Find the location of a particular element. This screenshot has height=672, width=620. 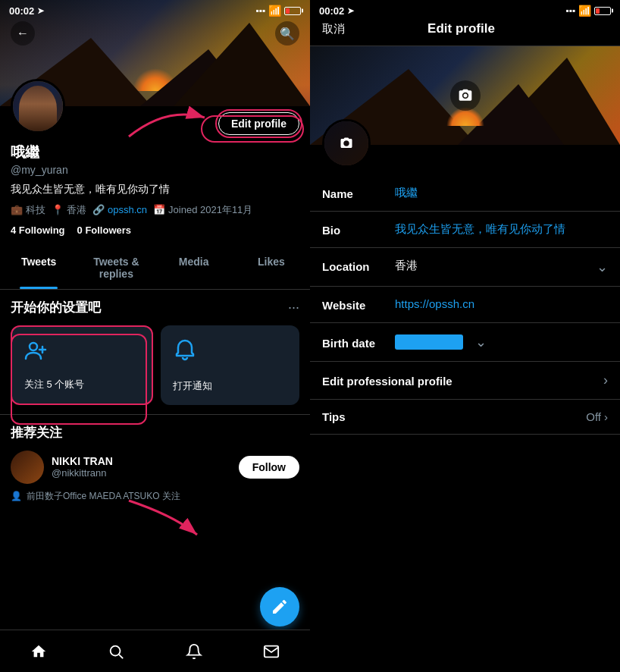

signal-icon: ▪▪▪ is located at coordinates (261, 11).